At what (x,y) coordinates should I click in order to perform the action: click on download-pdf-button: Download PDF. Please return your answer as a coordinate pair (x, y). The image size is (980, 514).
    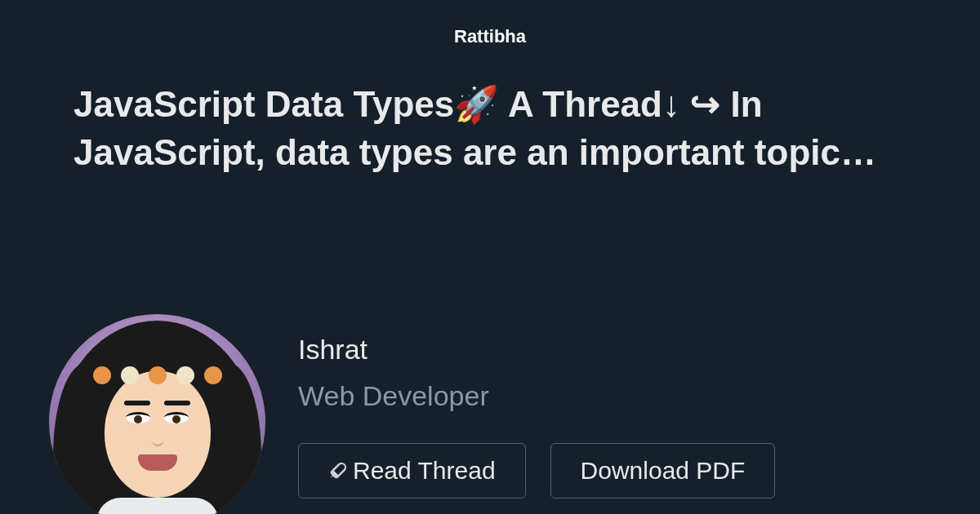
    Looking at the image, I should click on (663, 471).